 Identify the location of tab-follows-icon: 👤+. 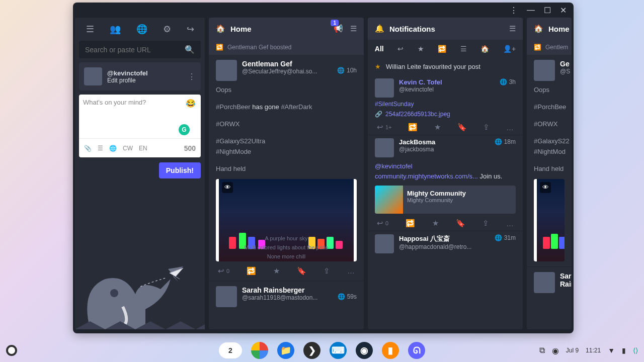
(509, 49).